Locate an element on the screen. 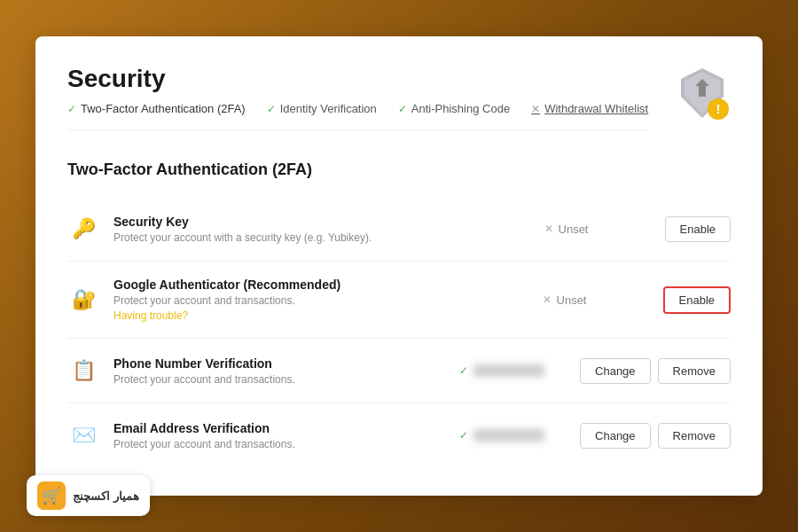 The width and height of the screenshot is (798, 532). google-auth-status-text: Unset is located at coordinates (572, 300).